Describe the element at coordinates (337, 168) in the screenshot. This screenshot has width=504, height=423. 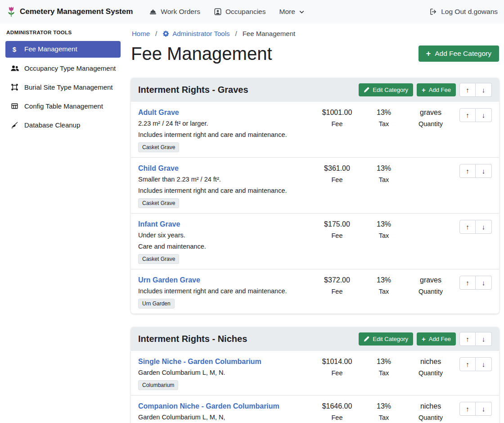
I see `fee-amount: $361.00` at that location.